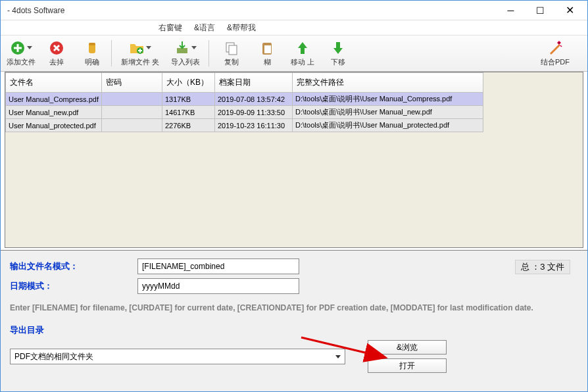 The height and width of the screenshot is (392, 588). Describe the element at coordinates (555, 48) in the screenshot. I see `wand-icon` at that location.